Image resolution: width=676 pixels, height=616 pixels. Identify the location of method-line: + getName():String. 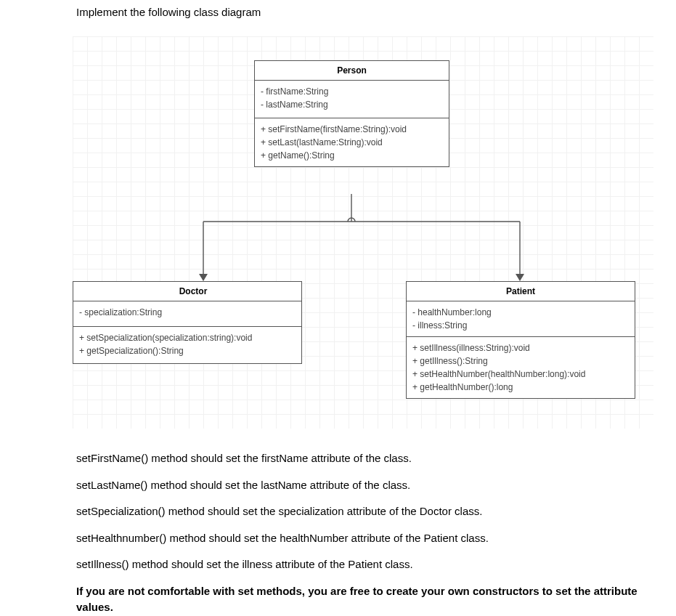
(351, 155).